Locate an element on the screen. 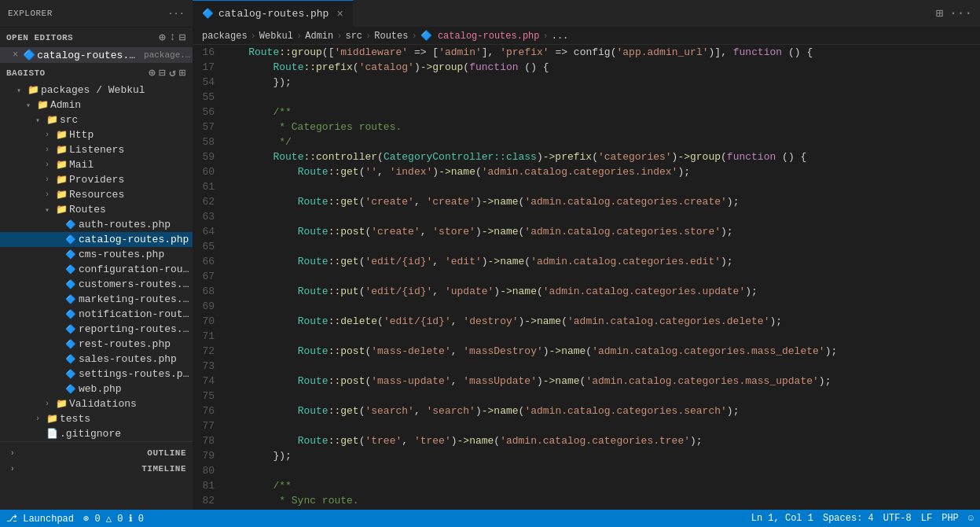 This screenshot has width=980, height=527. crumb-src: src is located at coordinates (354, 36).